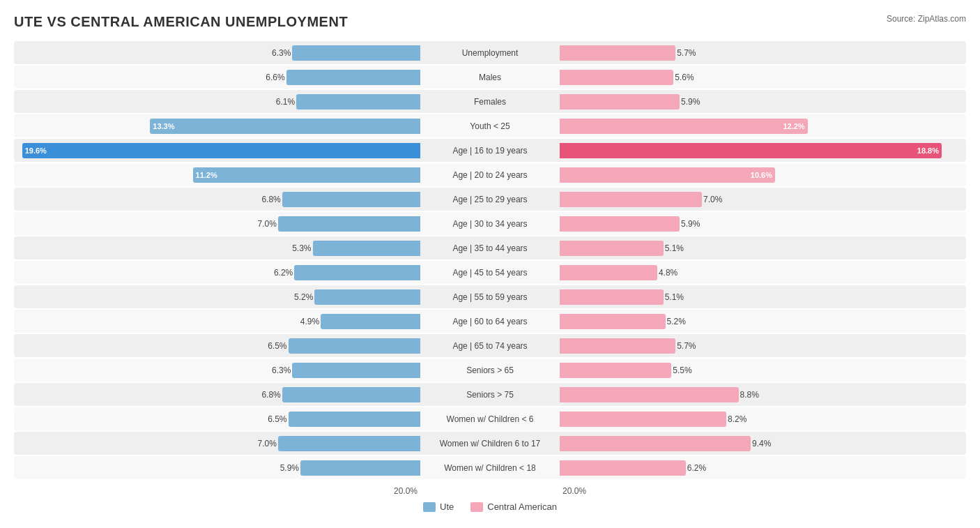 This screenshot has width=980, height=528. Describe the element at coordinates (217, 491) in the screenshot. I see `axis-label-left: 20.0%` at that location.